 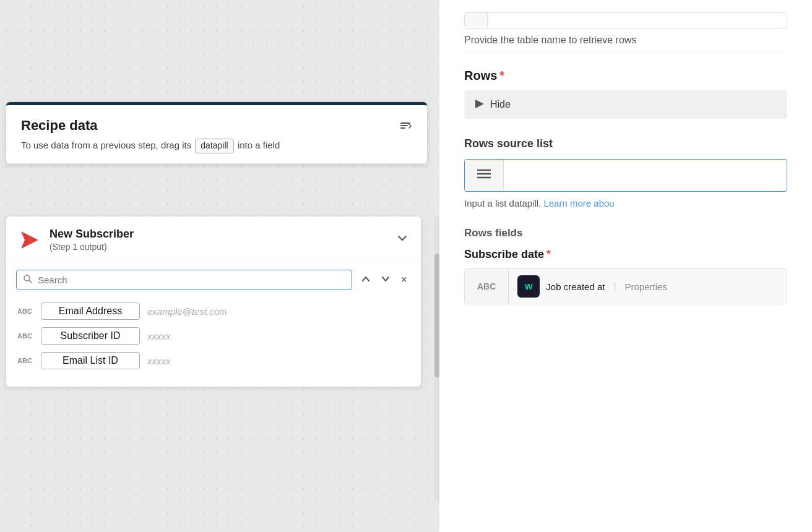 What do you see at coordinates (214, 280) in the screenshot?
I see `search-bar-container: ×` at bounding box center [214, 280].